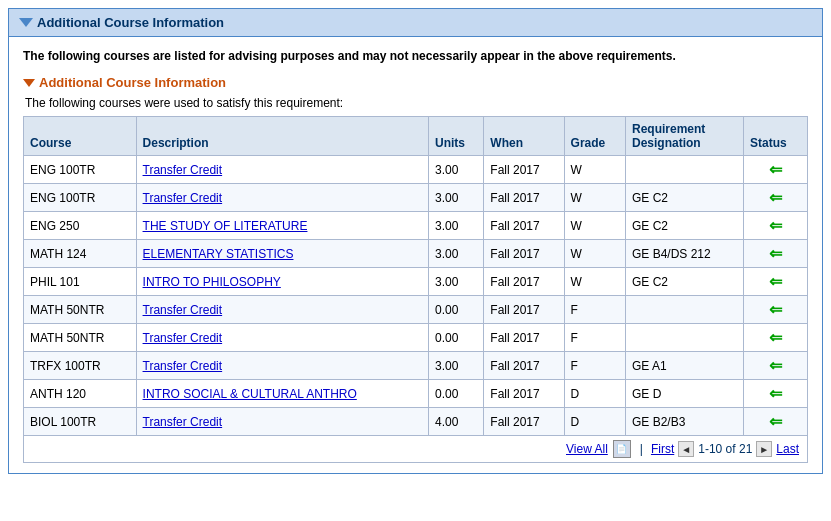  I want to click on prev-page-icon: ◄, so click(686, 449).